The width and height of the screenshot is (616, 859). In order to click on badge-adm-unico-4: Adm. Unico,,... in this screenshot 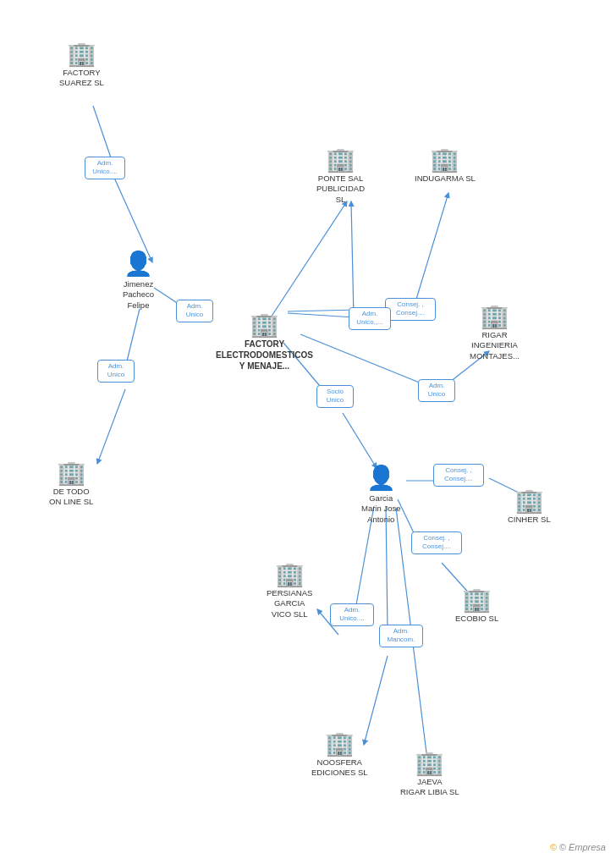, I will do `click(370, 318)`.